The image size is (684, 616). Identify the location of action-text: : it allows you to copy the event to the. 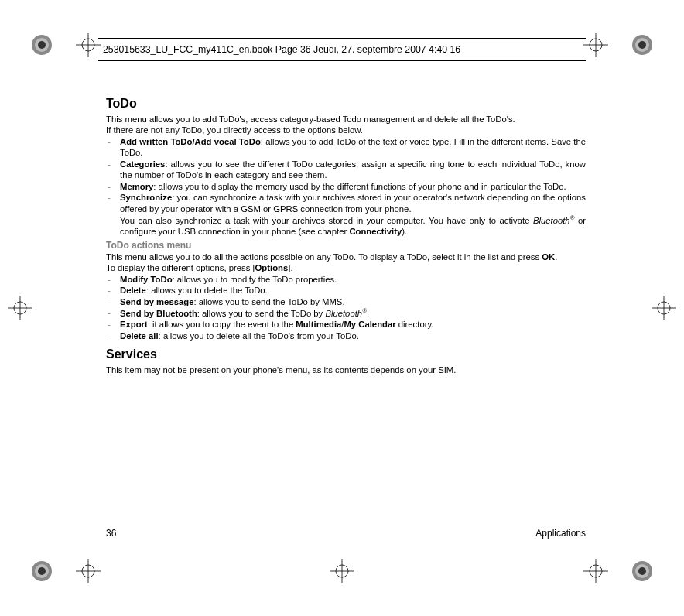
(222, 324).